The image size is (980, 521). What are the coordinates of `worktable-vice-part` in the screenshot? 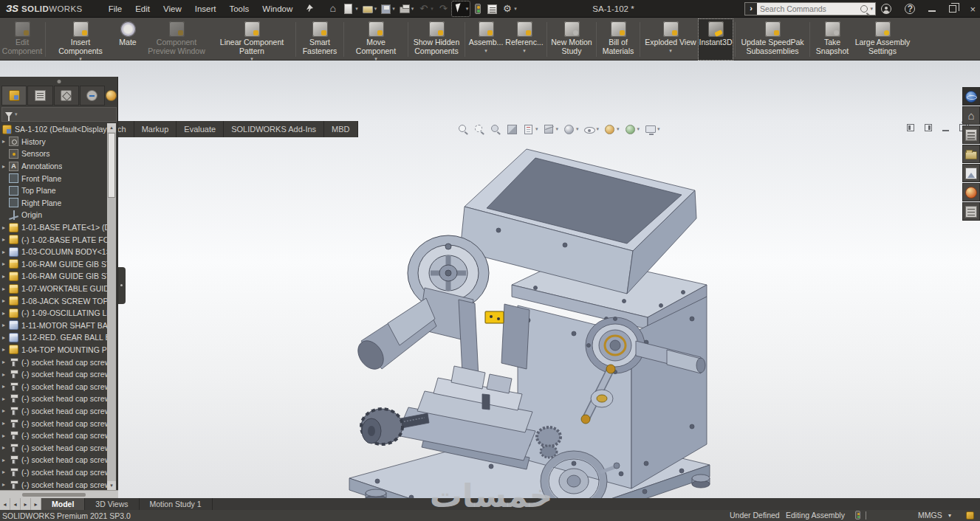 It's located at (466, 418).